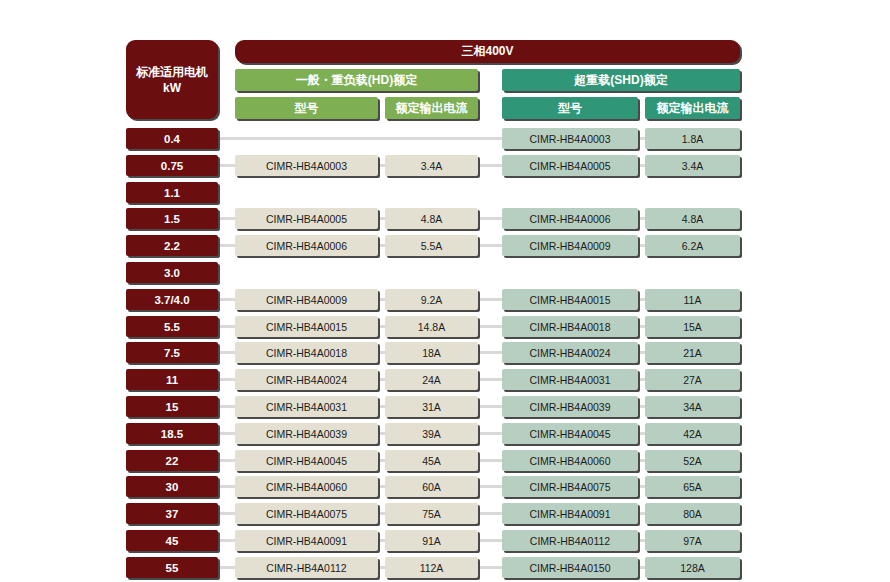 The height and width of the screenshot is (582, 890). Describe the element at coordinates (445, 300) in the screenshot. I see `table-row: 3.7/4.0CIMR-HB4A00099.2ACIMR-HB4A001511A` at that location.